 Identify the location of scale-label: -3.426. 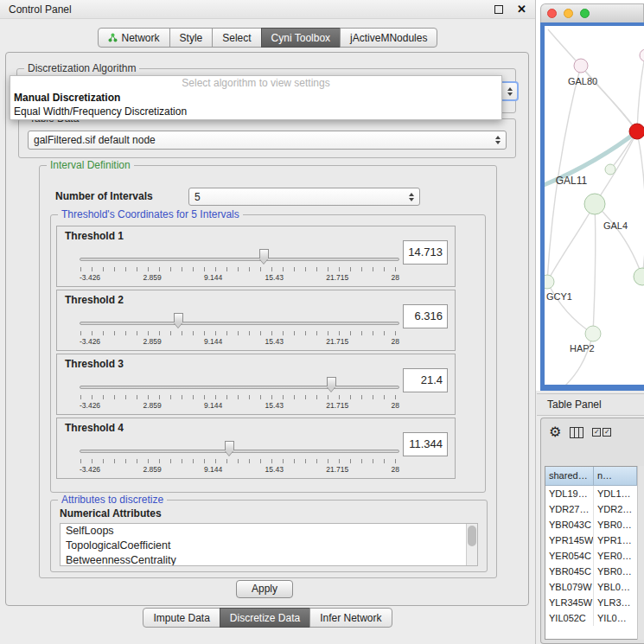
(90, 277).